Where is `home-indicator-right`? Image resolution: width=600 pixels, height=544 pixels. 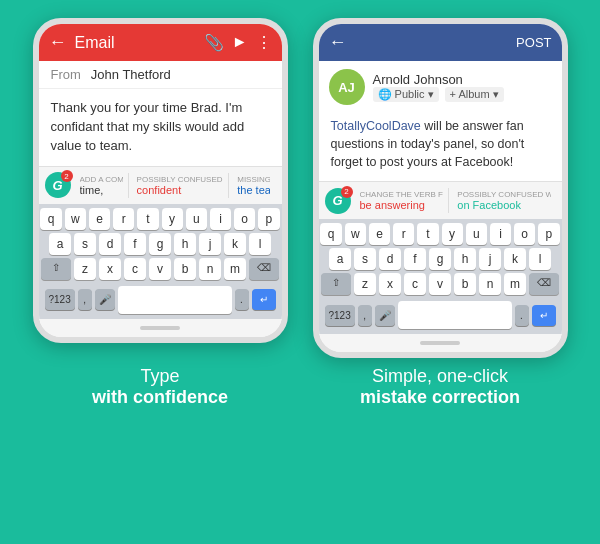 home-indicator-right is located at coordinates (440, 343).